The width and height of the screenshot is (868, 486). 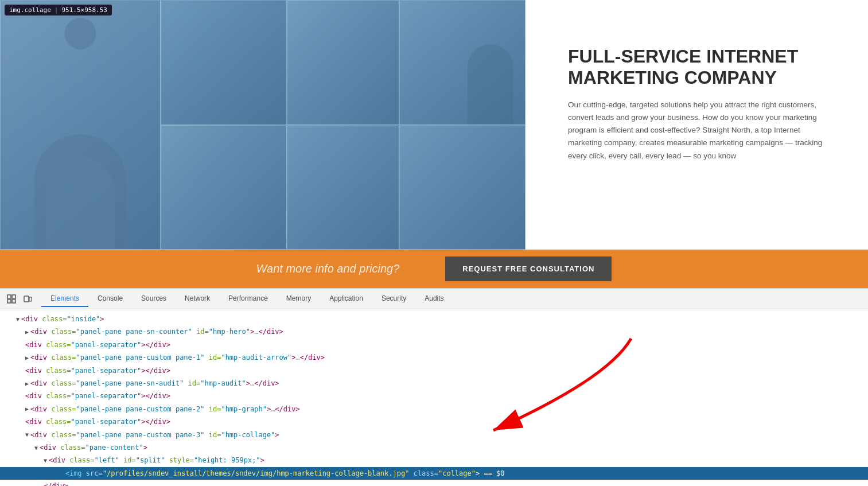 What do you see at coordinates (434, 473) in the screenshot?
I see `code-line-img-collage: <img src="/profiles/sndev_install/themes…` at bounding box center [434, 473].